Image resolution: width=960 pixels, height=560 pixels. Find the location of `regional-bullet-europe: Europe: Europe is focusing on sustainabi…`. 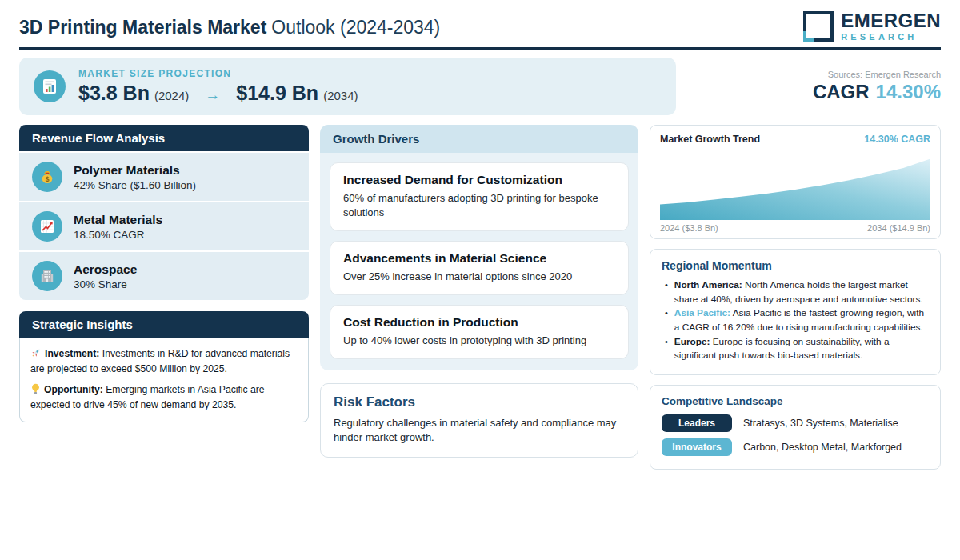

regional-bullet-europe: Europe: Europe is focusing on sustainabi… is located at coordinates (795, 349).